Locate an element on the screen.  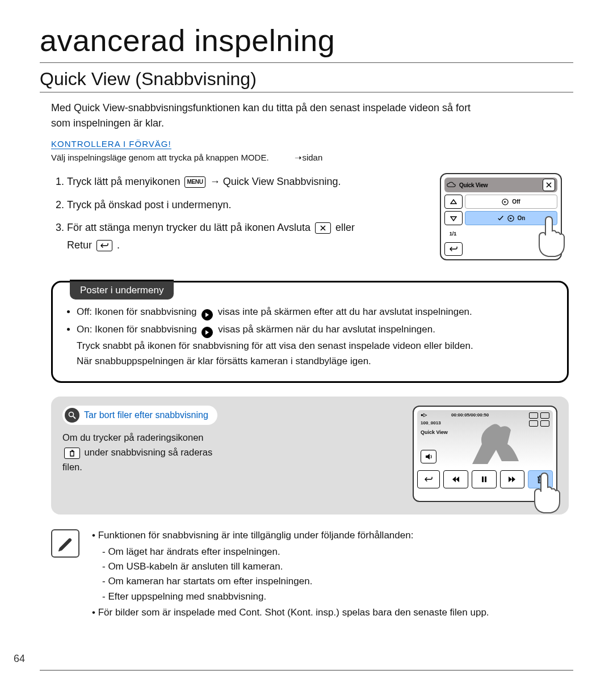
text: Tryck lätt på menyikonen is located at coordinates (125, 182).